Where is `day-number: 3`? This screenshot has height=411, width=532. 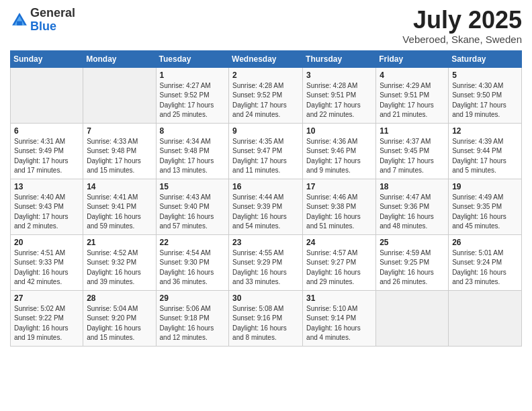 day-number: 3 is located at coordinates (339, 75).